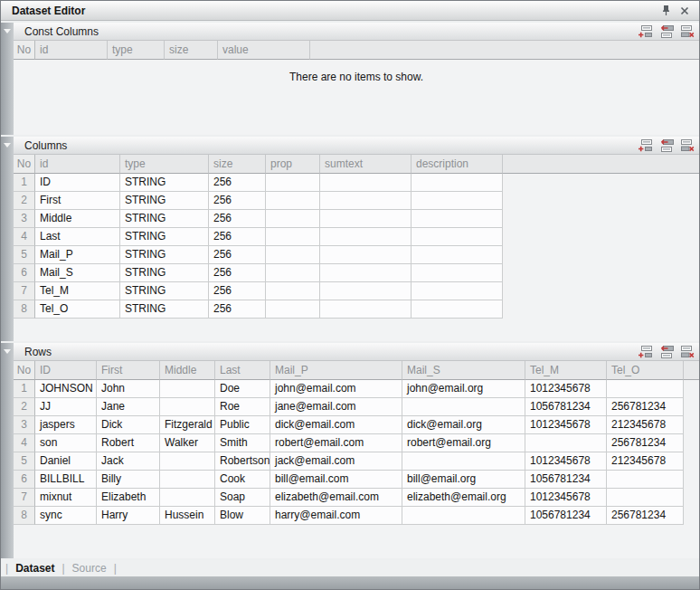  I want to click on cell-last: Blow, so click(242, 516).